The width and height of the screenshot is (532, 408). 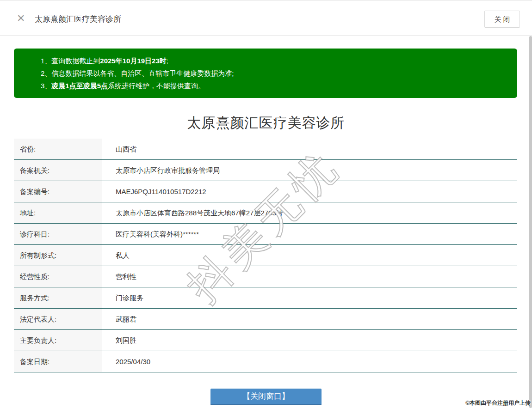 What do you see at coordinates (266, 319) in the screenshot?
I see `table-row-legal-representative: 法定代表人: 武丽君` at bounding box center [266, 319].